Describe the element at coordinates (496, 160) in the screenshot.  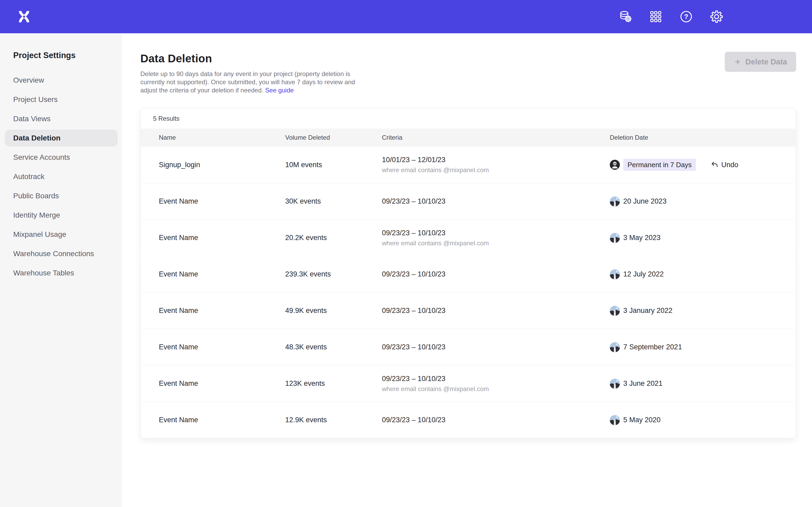
I see `criteria-range: 10/01/23 – 12/01/23` at that location.